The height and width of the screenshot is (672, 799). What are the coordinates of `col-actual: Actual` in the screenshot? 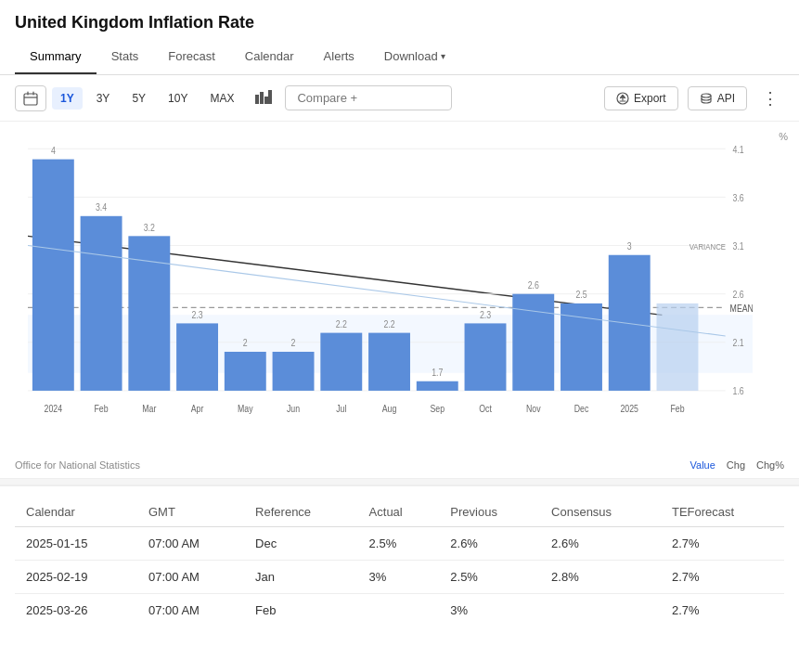 It's located at (399, 512).